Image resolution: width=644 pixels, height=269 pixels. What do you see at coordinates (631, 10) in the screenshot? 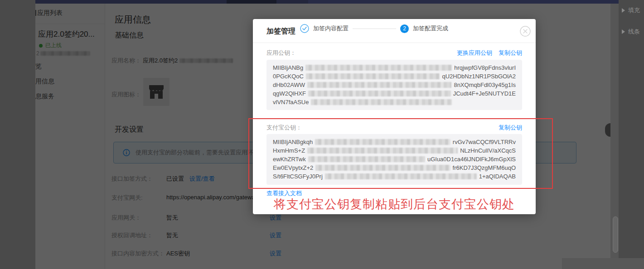
I see `tool-panel-fill: 填充` at bounding box center [631, 10].